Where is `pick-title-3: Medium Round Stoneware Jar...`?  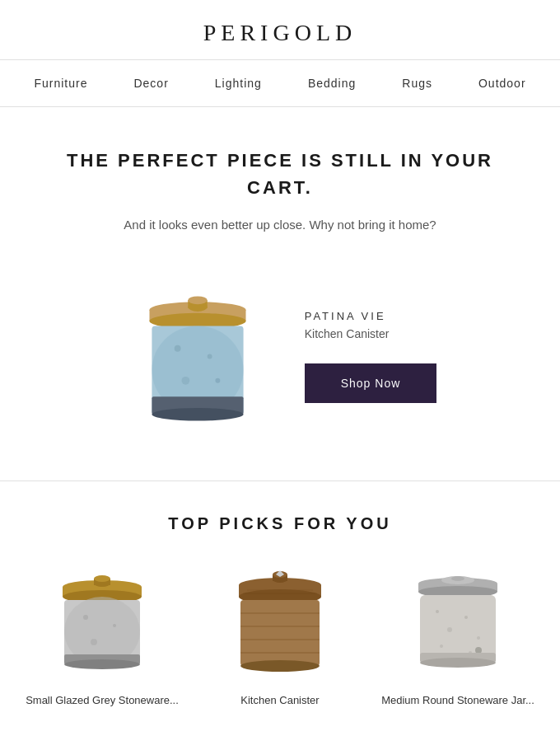
pick-title-3: Medium Round Stoneware Jar... is located at coordinates (458, 709).